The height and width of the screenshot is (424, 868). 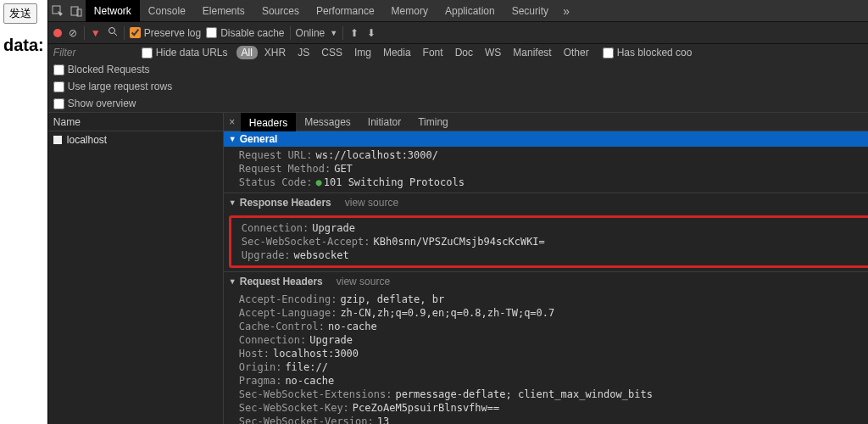 I want to click on tab-network: Network, so click(x=113, y=11).